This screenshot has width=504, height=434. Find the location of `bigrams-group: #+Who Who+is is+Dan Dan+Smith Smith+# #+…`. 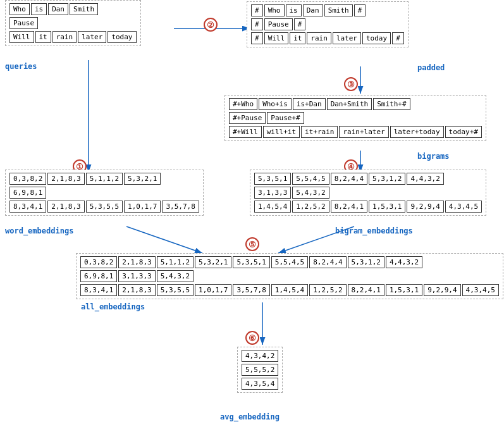

bigrams-group: #+Who Who+is is+Dan Dan+Smith Smith+# #+… is located at coordinates (355, 118).